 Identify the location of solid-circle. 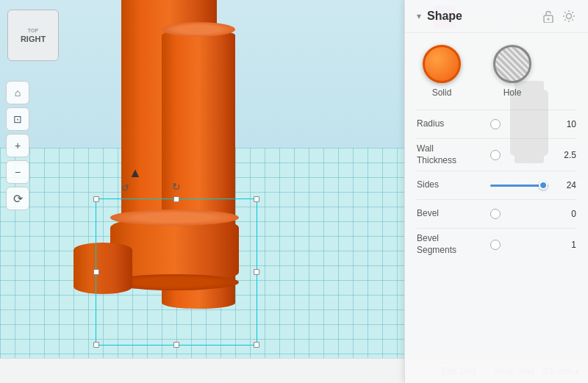
(442, 64).